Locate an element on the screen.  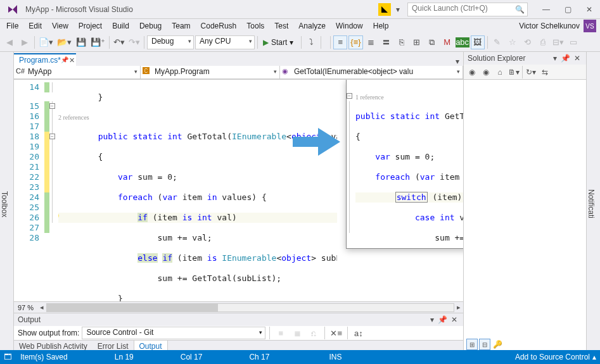
status-ins: INS is located at coordinates (335, 357).